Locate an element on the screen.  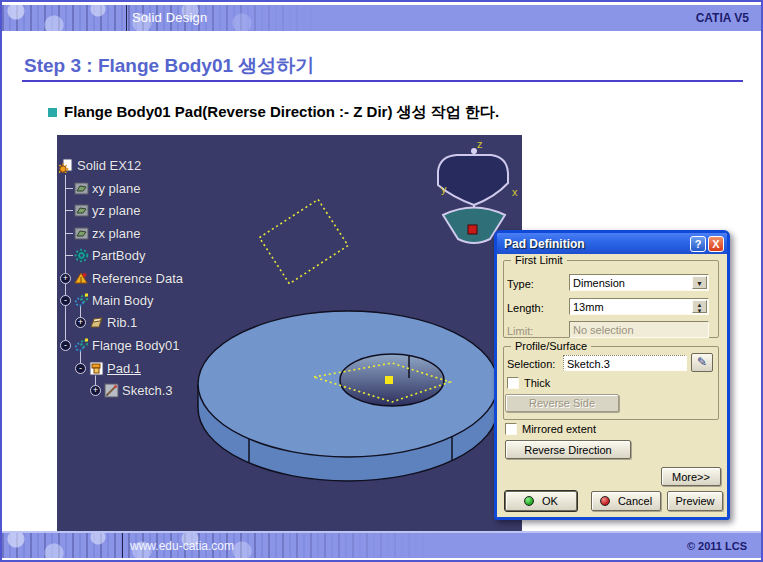
reverse-direction-label: Reverse Direction is located at coordinates (568, 450).